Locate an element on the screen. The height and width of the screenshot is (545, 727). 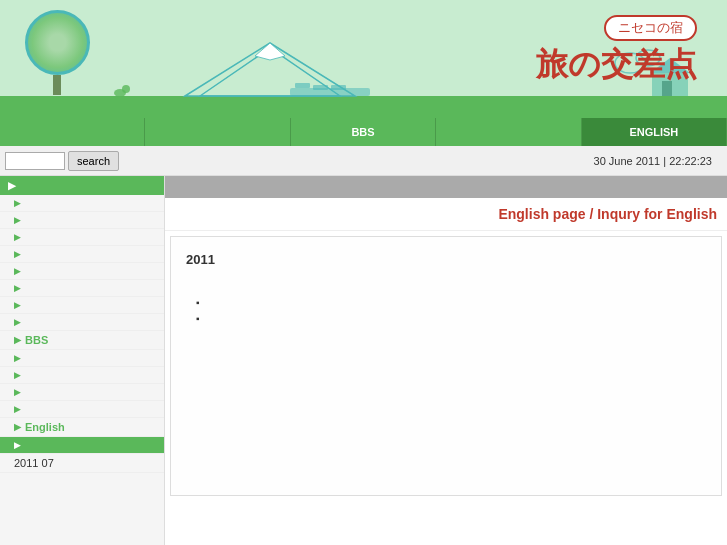
sidebar-item-2: ▶ is located at coordinates (82, 220).